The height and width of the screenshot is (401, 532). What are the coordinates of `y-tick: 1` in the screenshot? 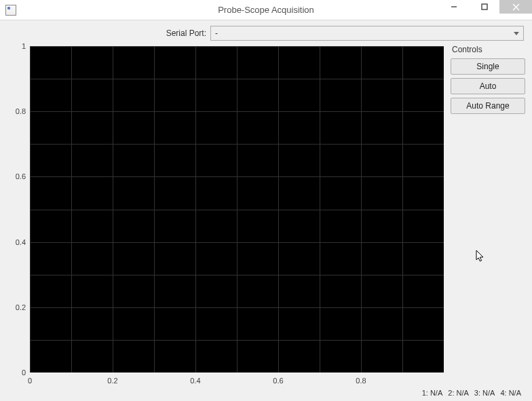 It's located at (25, 46).